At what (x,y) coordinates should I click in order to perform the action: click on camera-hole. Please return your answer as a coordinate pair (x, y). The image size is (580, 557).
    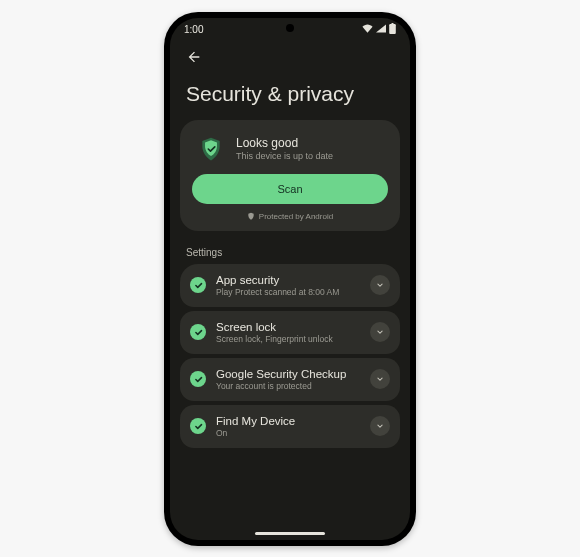
    Looking at the image, I should click on (290, 28).